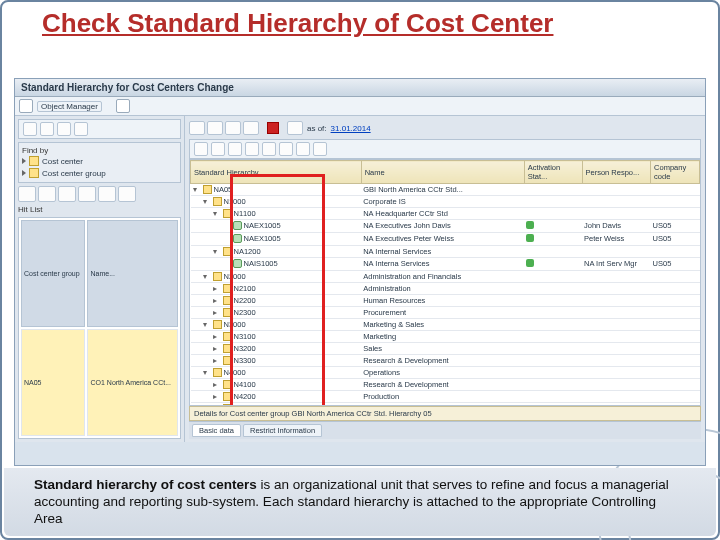  I want to click on tree-row: ▾N1000Corporate IS, so click(446, 202).